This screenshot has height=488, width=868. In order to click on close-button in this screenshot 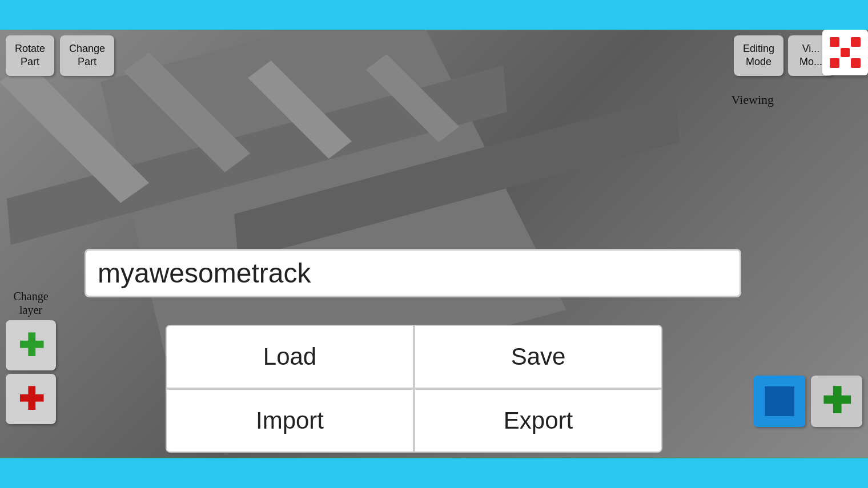, I will do `click(845, 53)`.